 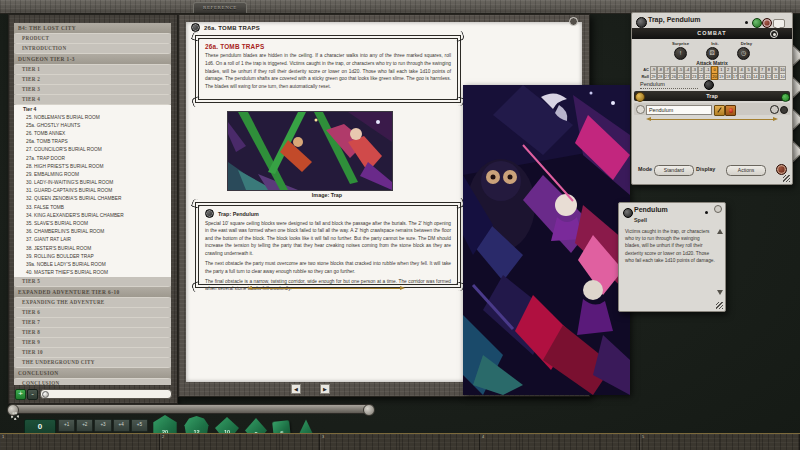 What do you see at coordinates (720, 232) in the screenshot?
I see `fold-up-icon` at bounding box center [720, 232].